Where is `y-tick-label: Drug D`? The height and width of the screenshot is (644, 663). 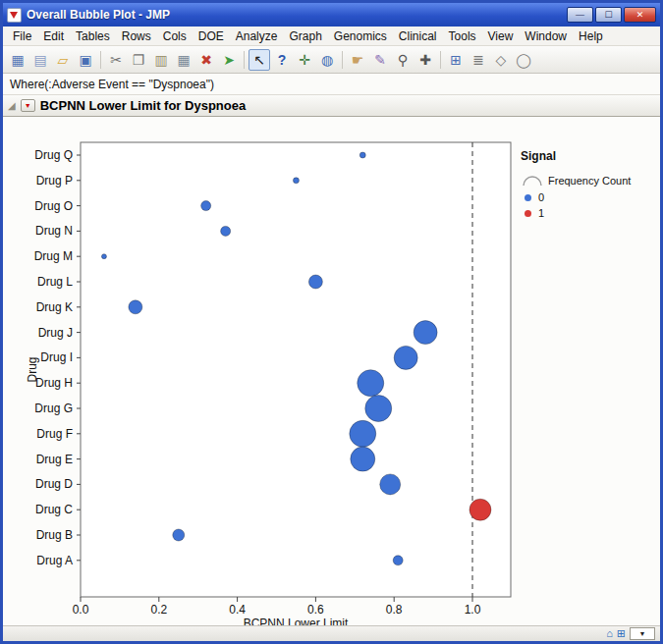
y-tick-label: Drug D is located at coordinates (54, 484).